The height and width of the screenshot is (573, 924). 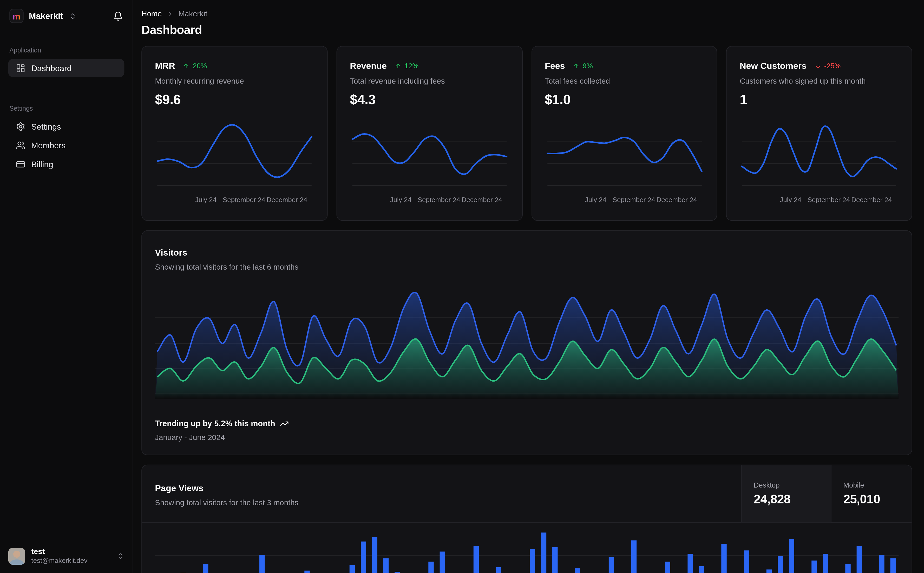 What do you see at coordinates (624, 155) in the screenshot?
I see `fees-sparkline` at bounding box center [624, 155].